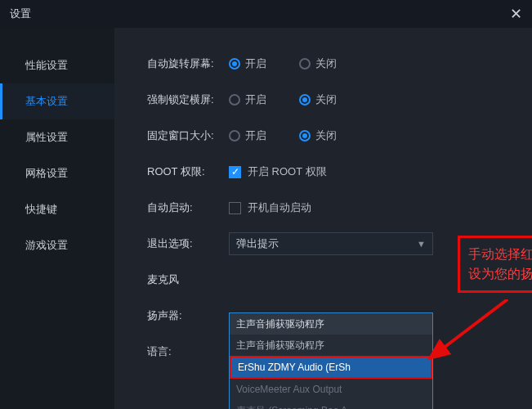 This screenshot has height=409, width=532. What do you see at coordinates (422, 244) in the screenshot?
I see `chevron-down-icon: ▼` at bounding box center [422, 244].